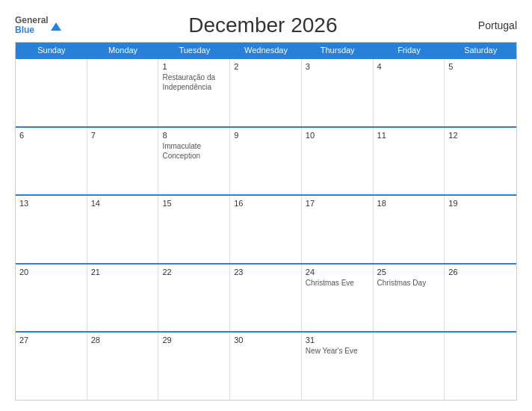 This screenshot has width=532, height=411. I want to click on cell-dec-22: 22, so click(194, 298).